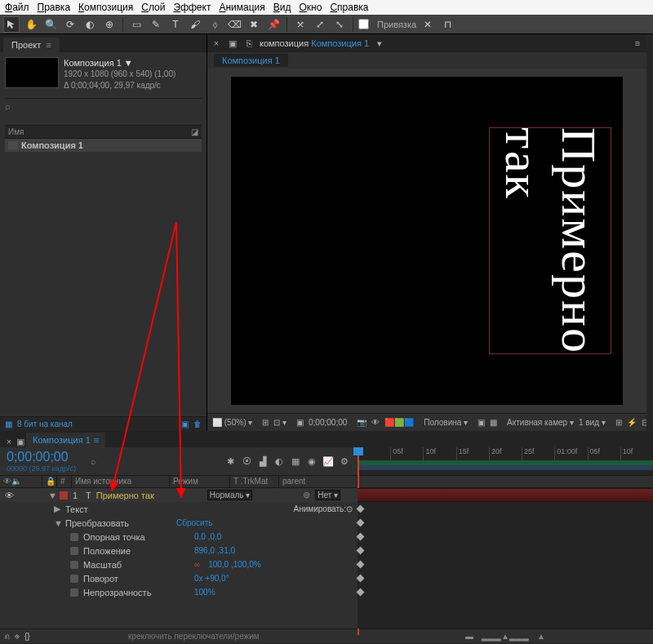 This screenshot has width=653, height=644. Describe the element at coordinates (194, 522) in the screenshot. I see `reset-link: Сбросить` at that location.